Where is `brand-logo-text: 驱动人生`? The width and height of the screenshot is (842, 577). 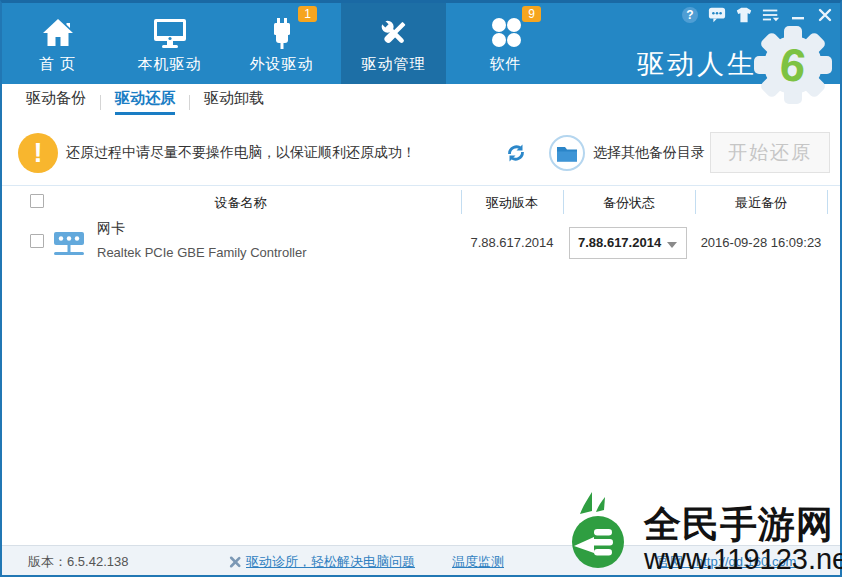
brand-logo-text: 驱动人生 is located at coordinates (697, 64).